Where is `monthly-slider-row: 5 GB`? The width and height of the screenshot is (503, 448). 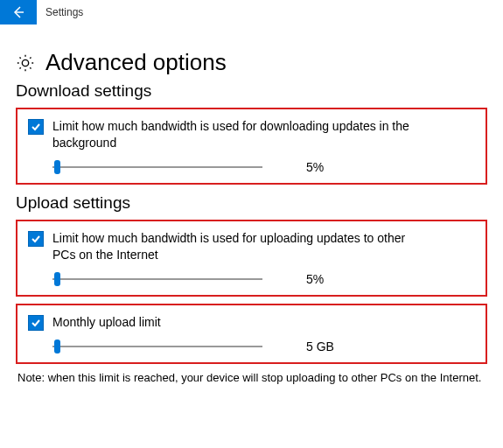 monthly-slider-row: 5 GB is located at coordinates (264, 346).